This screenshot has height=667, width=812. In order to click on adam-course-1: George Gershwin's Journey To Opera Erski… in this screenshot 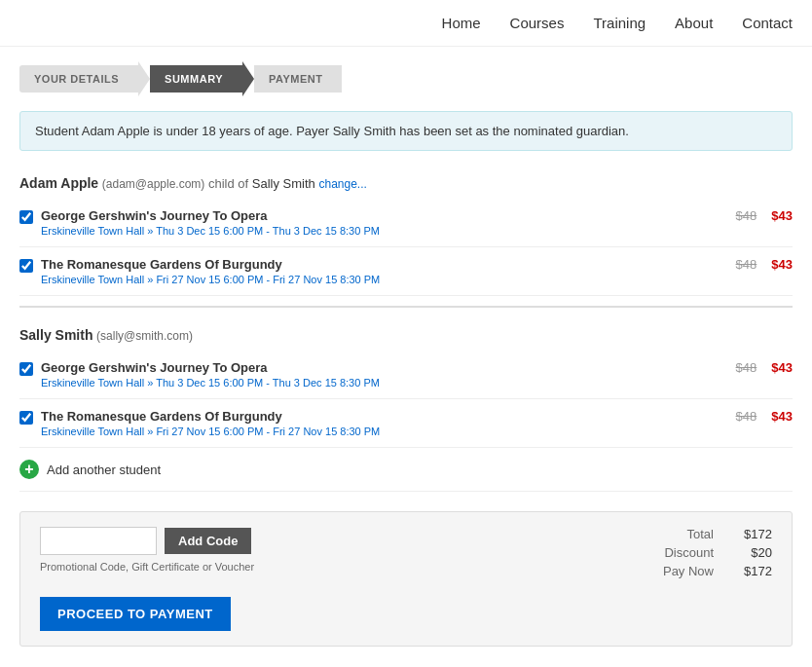, I will do `click(406, 223)`.